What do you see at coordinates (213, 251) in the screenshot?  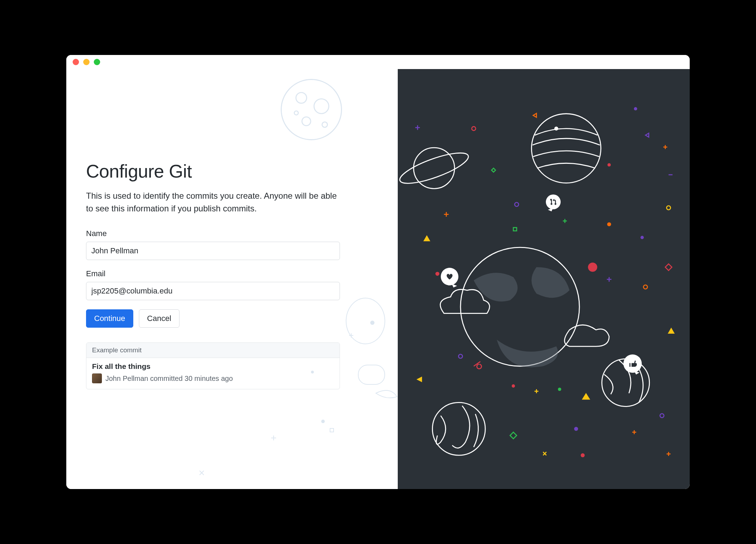 I see `name-input` at bounding box center [213, 251].